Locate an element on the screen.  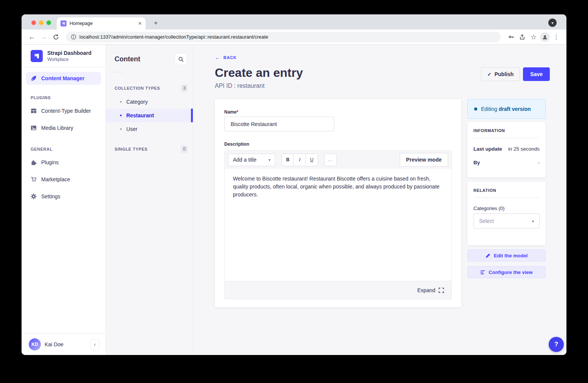
tab-title: Homepage is located at coordinates (102, 23).